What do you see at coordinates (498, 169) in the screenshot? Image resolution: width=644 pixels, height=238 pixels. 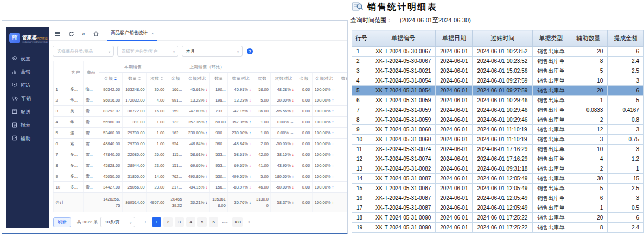 I see `report-row: 13XK-T-2024-05-31-00822024-06-012024-06-…` at bounding box center [498, 169].